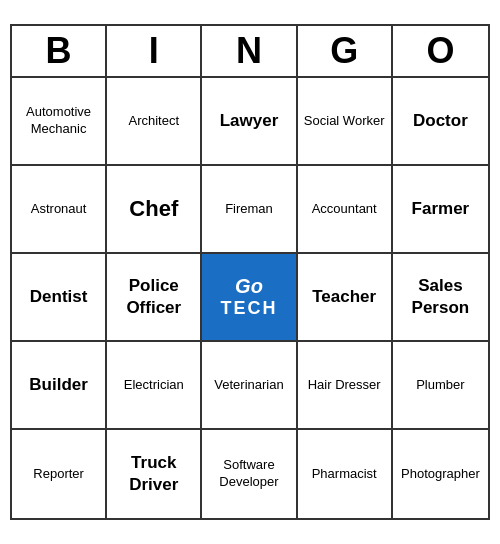 Image resolution: width=500 pixels, height=544 pixels. Describe the element at coordinates (250, 210) in the screenshot. I see `bingo-cell-7: Fireman` at that location.